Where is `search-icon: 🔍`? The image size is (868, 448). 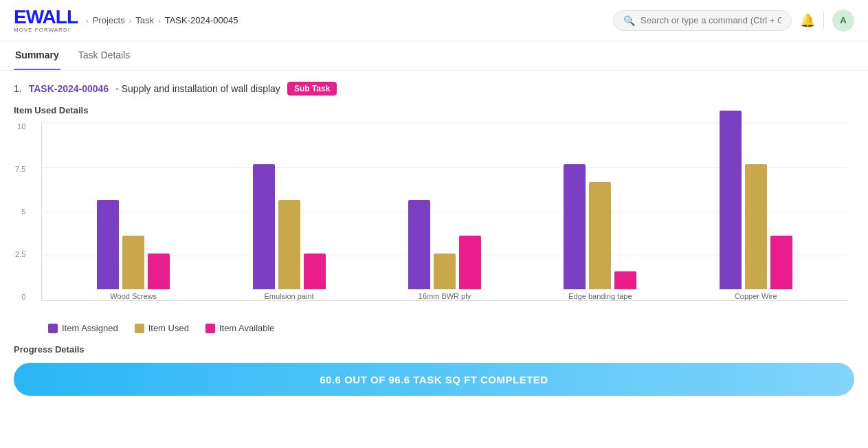
search-icon: 🔍 is located at coordinates (630, 21).